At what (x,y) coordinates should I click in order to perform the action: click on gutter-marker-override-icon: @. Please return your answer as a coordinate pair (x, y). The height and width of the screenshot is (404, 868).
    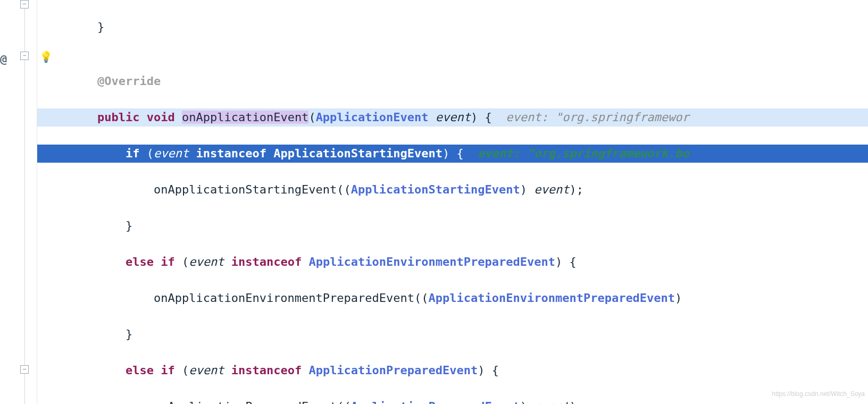
    Looking at the image, I should click on (3, 60).